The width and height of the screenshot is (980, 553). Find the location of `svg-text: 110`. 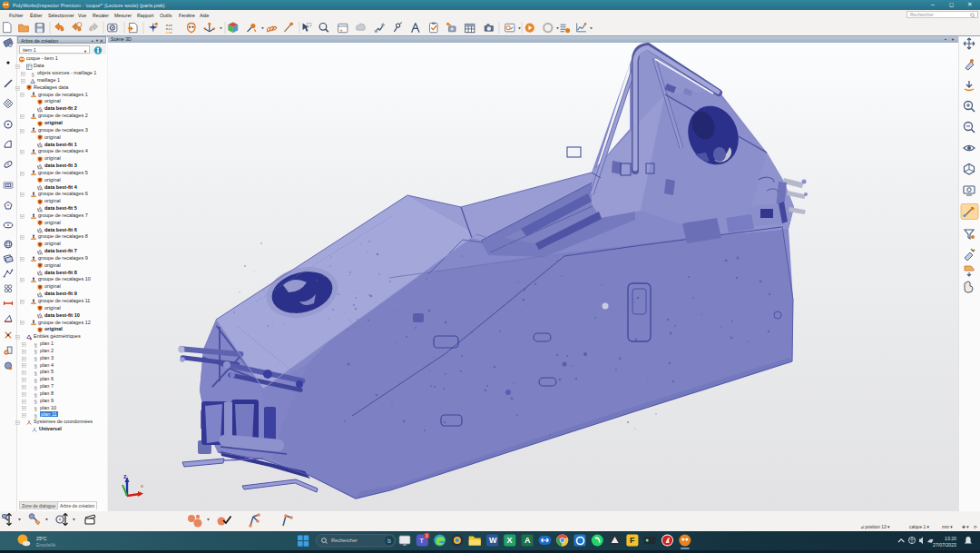

svg-text: 110 is located at coordinates (170, 33).